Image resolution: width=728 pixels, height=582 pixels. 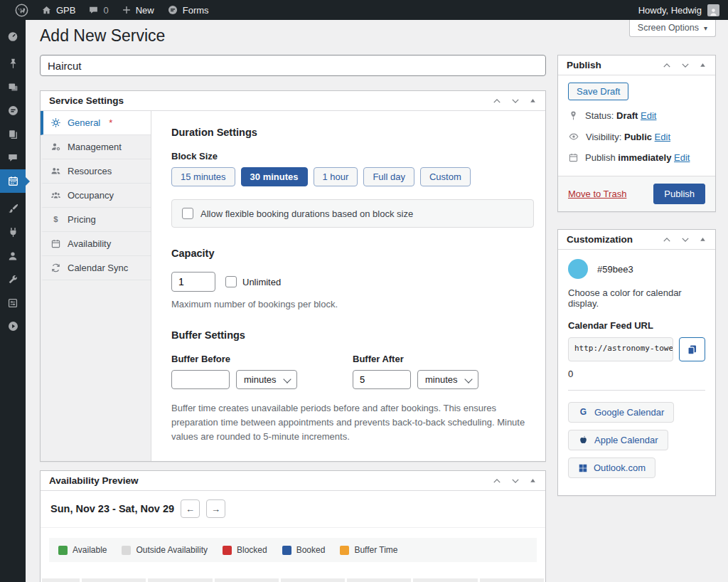 What do you see at coordinates (267, 380) in the screenshot?
I see `buffer-before-unit-select: minutes` at bounding box center [267, 380].